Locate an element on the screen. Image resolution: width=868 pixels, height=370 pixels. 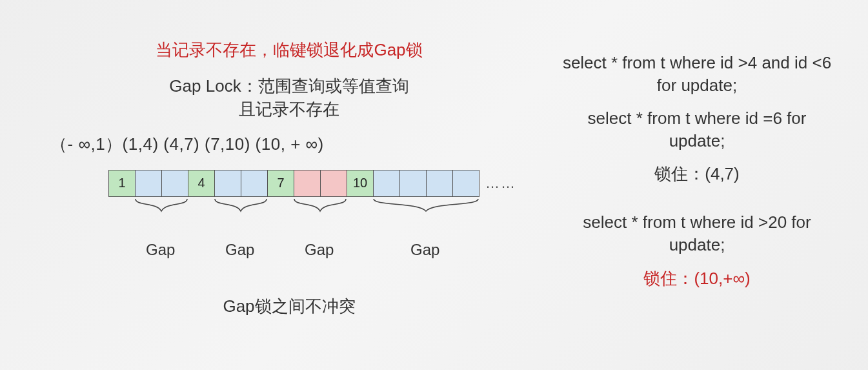
sql-statement-3: select * from t where id >20 for update; is located at coordinates (697, 234).